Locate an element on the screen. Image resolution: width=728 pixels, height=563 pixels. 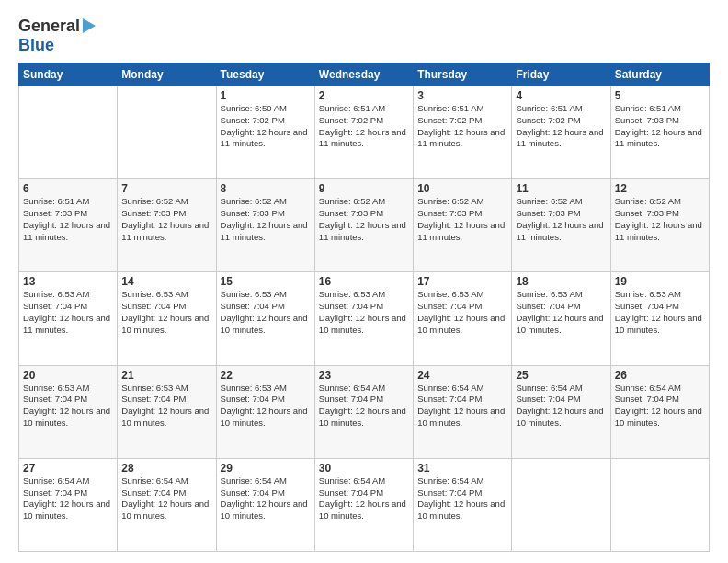
day-number: 4 is located at coordinates (561, 96).